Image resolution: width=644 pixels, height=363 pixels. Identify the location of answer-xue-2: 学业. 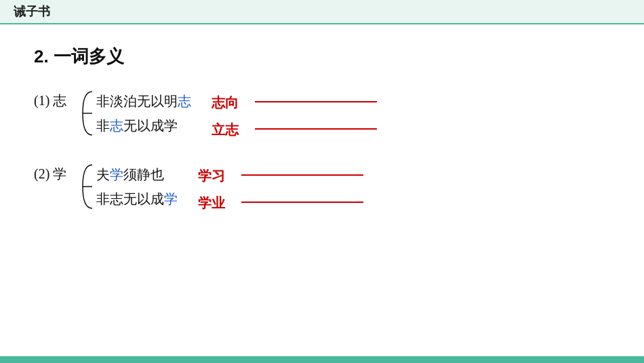
(281, 203).